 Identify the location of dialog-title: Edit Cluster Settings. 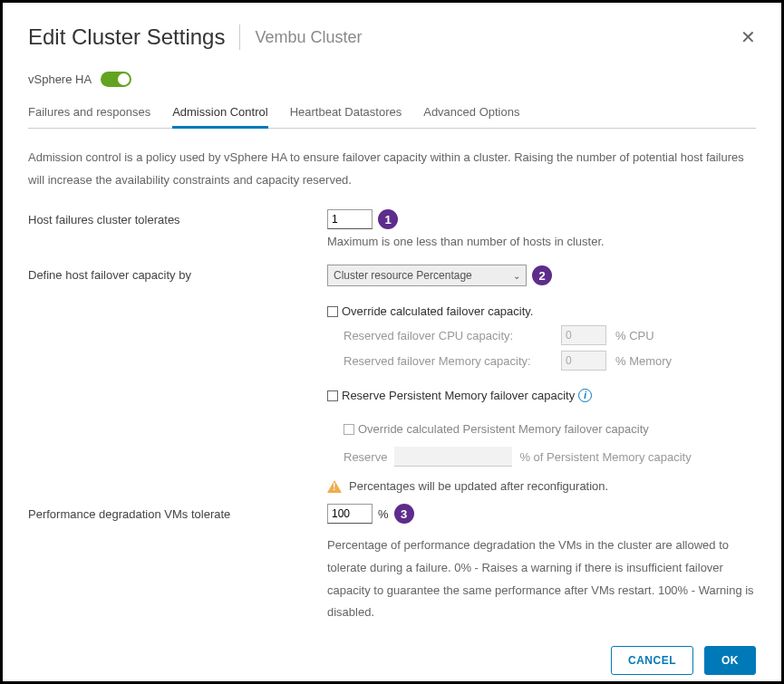
(127, 37).